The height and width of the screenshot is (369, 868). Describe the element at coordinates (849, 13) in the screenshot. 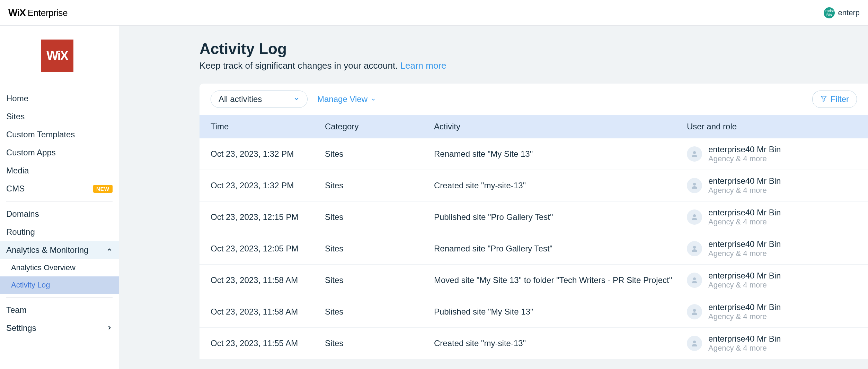

I see `user-name-label: enterp` at that location.